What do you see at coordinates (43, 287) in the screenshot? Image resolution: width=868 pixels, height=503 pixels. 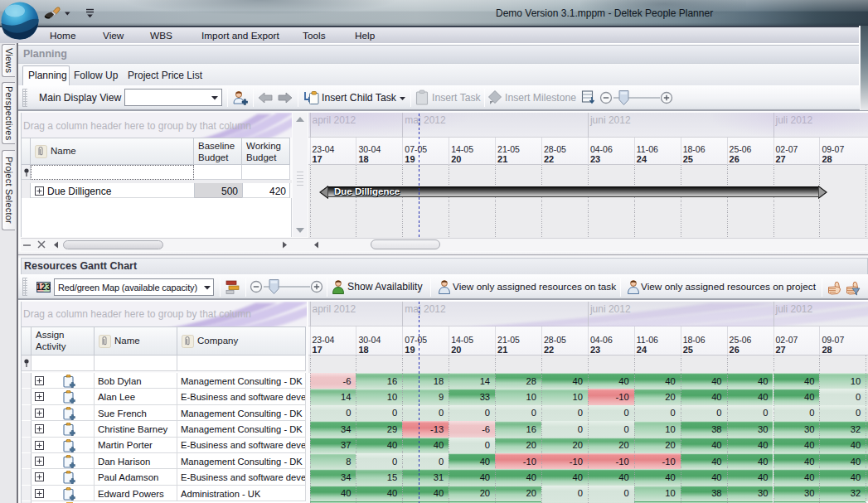 I see `svg-text: 123` at bounding box center [43, 287].